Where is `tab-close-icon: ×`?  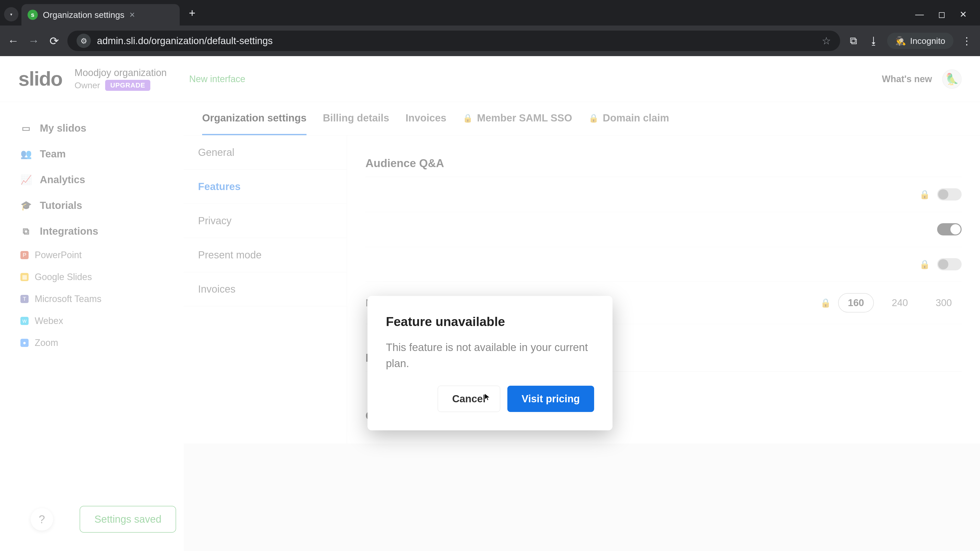 tab-close-icon: × is located at coordinates (132, 15).